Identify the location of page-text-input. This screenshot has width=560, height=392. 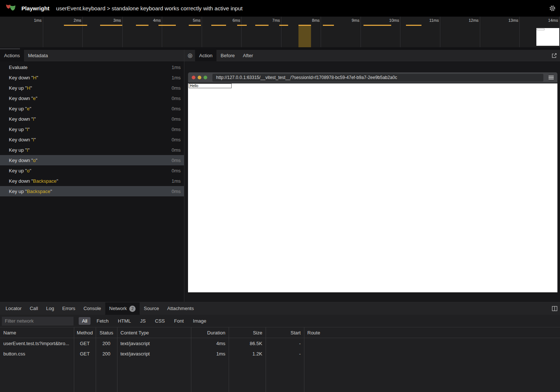
(210, 86).